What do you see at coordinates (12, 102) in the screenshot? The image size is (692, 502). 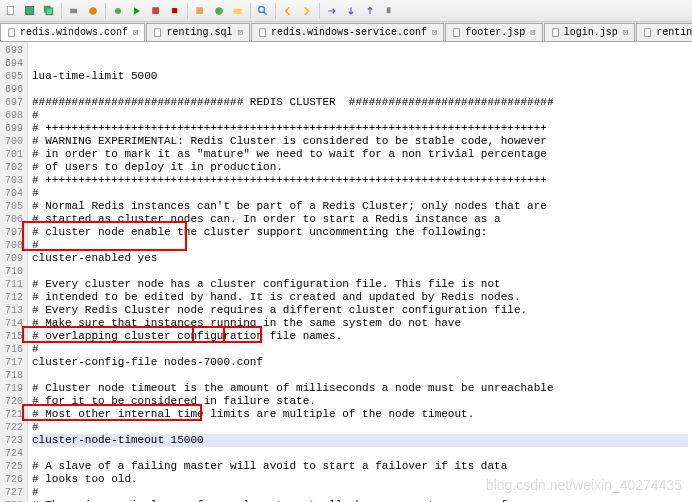 I see `line-number: 697` at bounding box center [12, 102].